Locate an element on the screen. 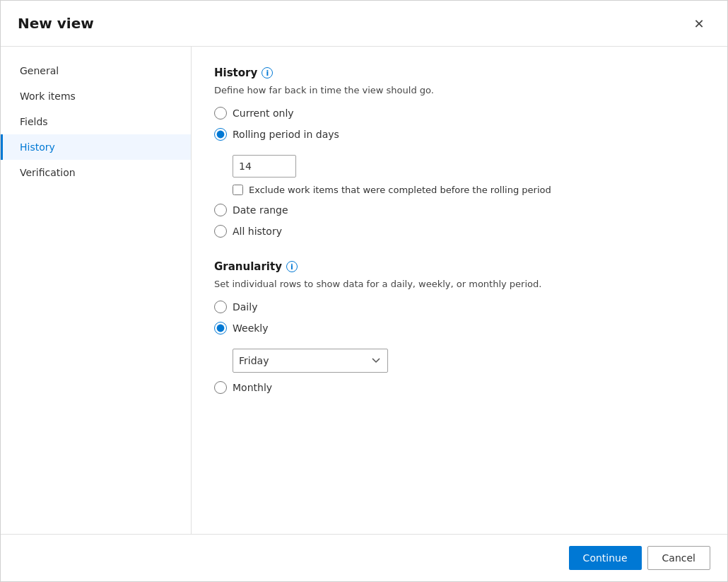 The height and width of the screenshot is (582, 728). granularity-radio-group: Daily Weekly Monday Tuesday Wednesday is located at coordinates (459, 347).